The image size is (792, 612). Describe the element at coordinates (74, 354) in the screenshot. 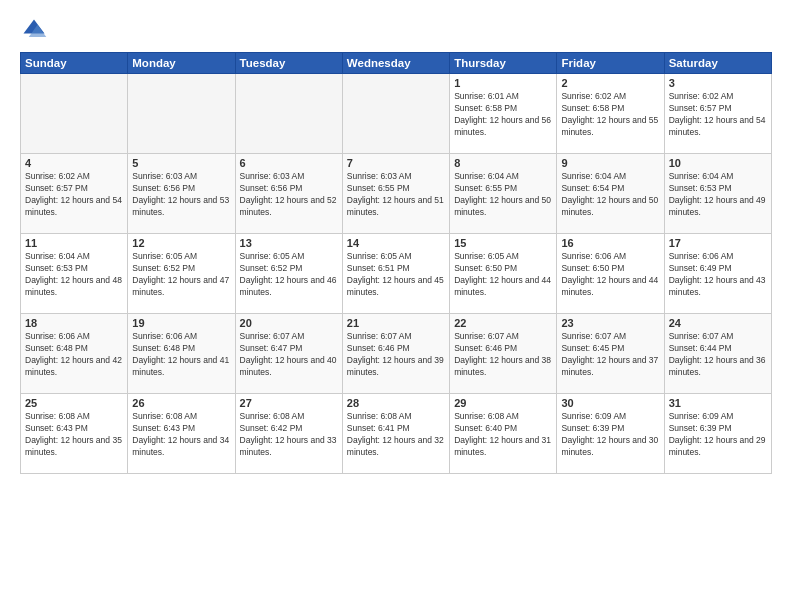

I see `calendar-cell: 18Sunrise: 6:06 AMSunset: 6:48 PMDayligh…` at that location.